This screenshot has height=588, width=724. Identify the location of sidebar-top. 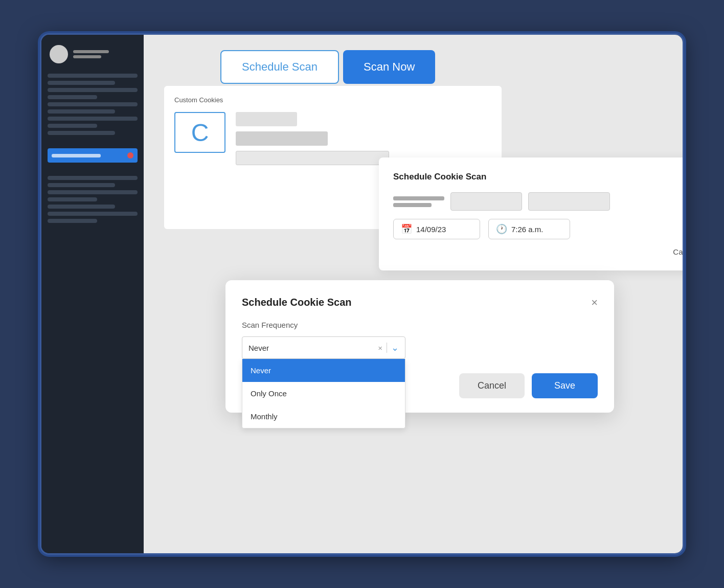
(93, 59).